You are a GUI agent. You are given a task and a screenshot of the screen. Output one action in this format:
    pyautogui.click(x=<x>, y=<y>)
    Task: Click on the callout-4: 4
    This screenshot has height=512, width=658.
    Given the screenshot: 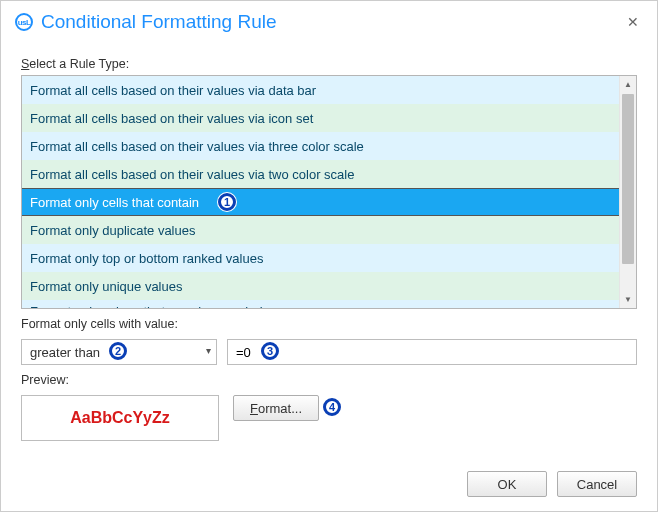 What is the action you would take?
    pyautogui.click(x=332, y=407)
    